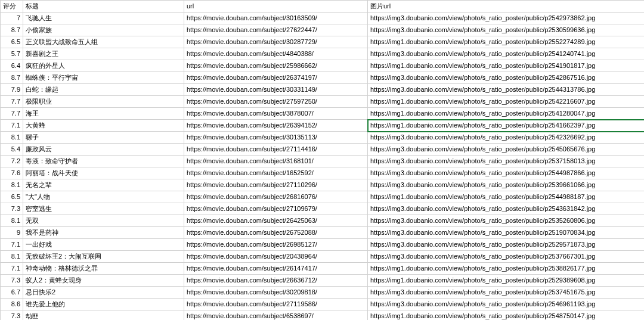 The width and height of the screenshot is (644, 320). Describe the element at coordinates (12, 293) in the screenshot. I see `cell-rating: 6.7` at that location.